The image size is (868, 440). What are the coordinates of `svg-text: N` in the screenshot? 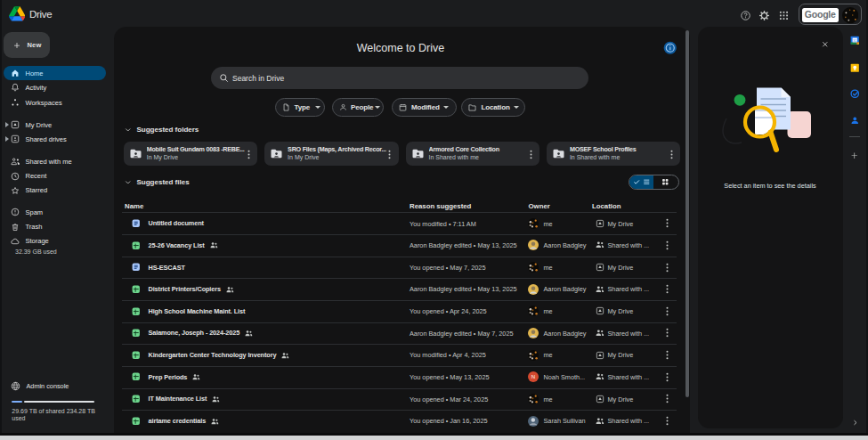 It's located at (533, 377).